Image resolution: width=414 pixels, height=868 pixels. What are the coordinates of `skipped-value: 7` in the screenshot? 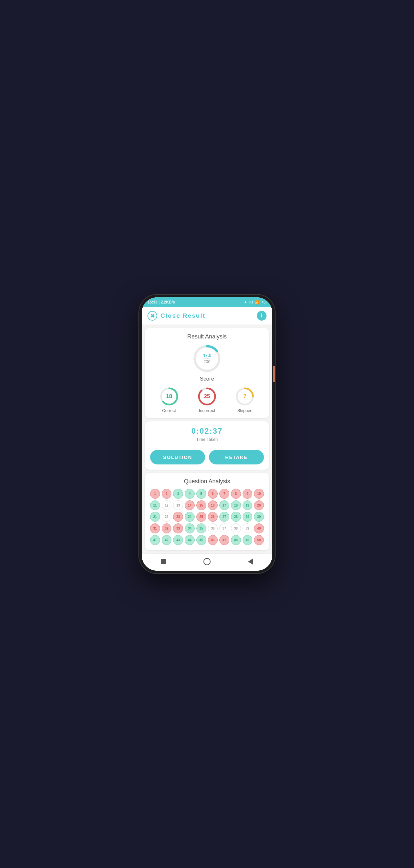 It's located at (245, 396).